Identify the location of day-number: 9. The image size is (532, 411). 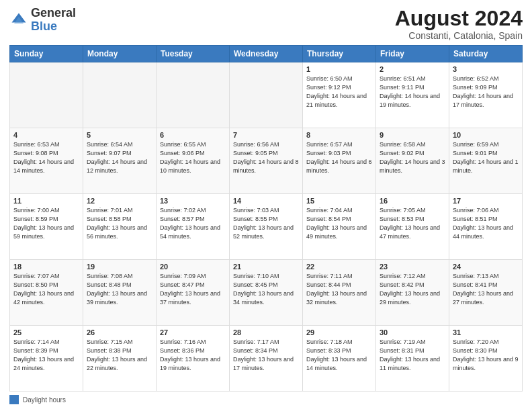
(412, 135).